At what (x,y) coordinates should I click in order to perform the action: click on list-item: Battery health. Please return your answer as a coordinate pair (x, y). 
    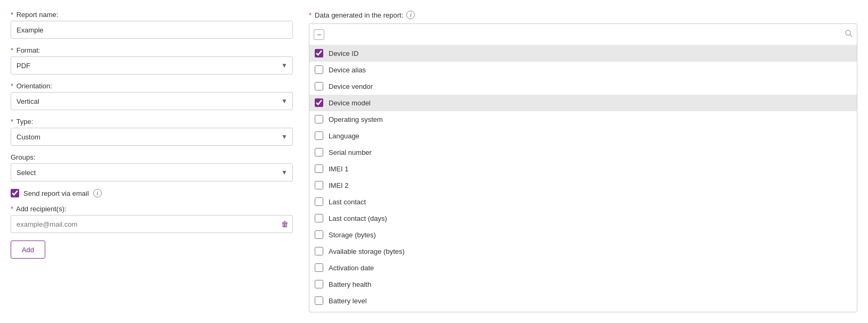
    Looking at the image, I should click on (583, 284).